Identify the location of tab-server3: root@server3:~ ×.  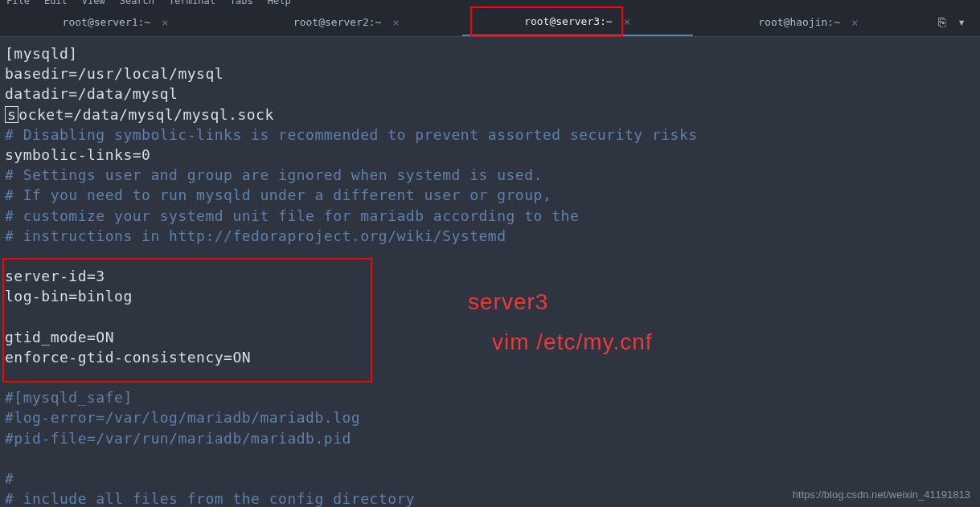
(577, 22).